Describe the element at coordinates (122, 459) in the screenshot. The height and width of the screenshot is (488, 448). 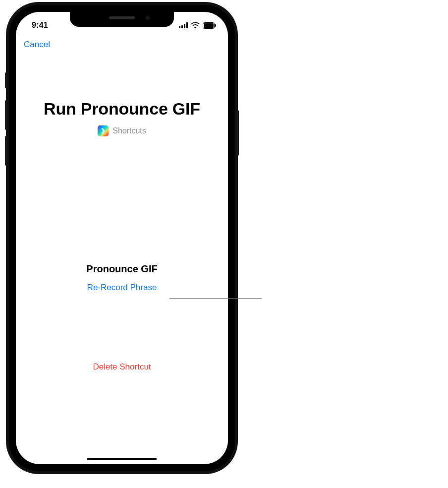
I see `home-indicator` at that location.